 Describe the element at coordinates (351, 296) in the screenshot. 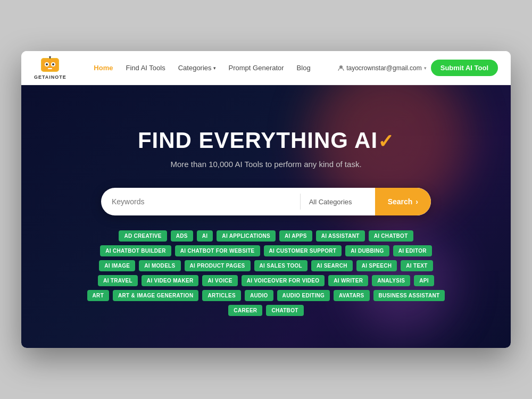

I see `tag-item: AVATARS` at that location.